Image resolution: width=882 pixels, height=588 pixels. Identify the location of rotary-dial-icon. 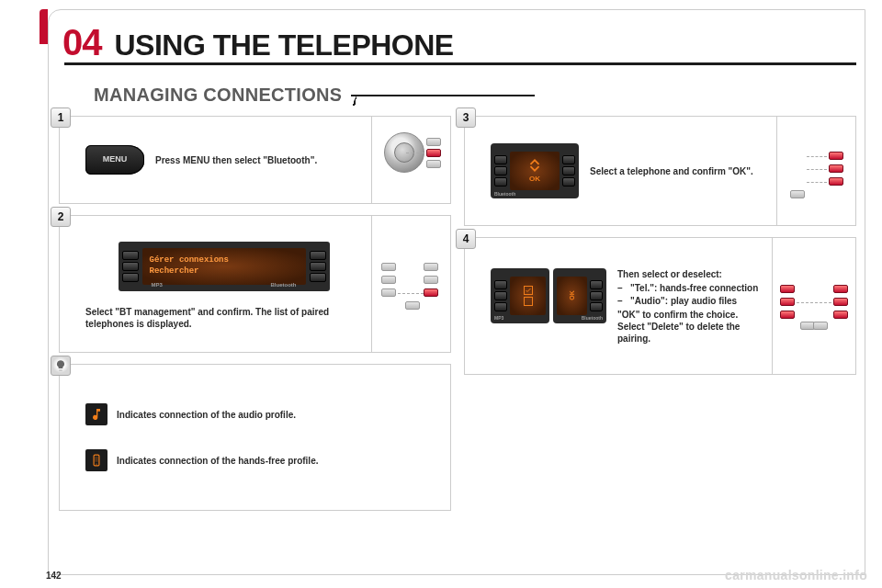
(412, 160).